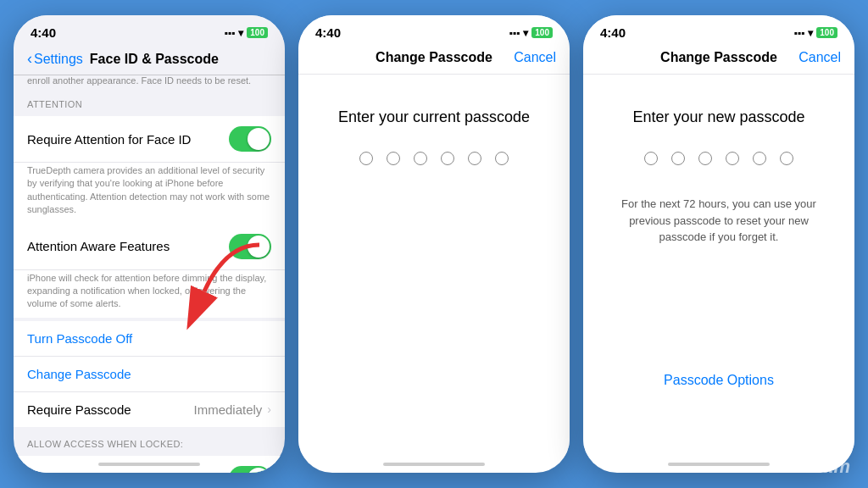 This screenshot has height=488, width=868. Describe the element at coordinates (149, 374) in the screenshot. I see `change-passcode-row: Change Passcode` at that location.